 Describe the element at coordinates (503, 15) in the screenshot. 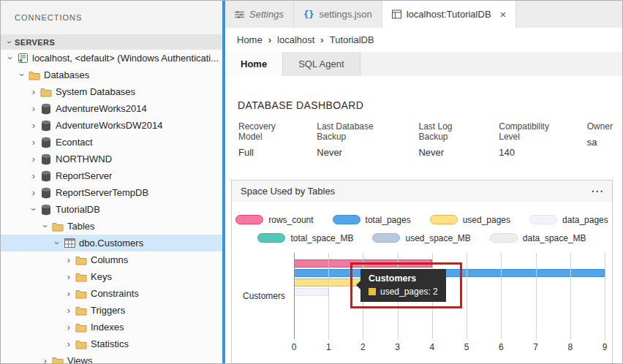

I see `close-icon: ×` at that location.